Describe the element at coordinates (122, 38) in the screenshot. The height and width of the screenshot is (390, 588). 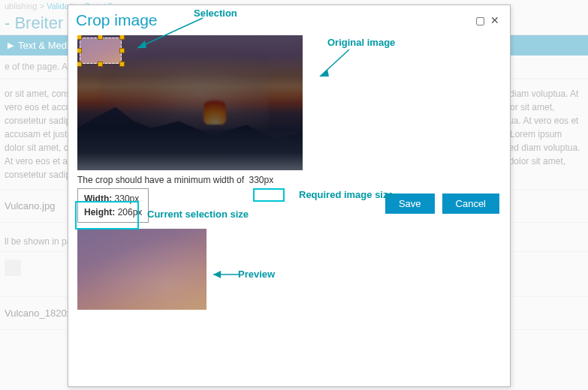
I see `crop-handle-tr` at that location.